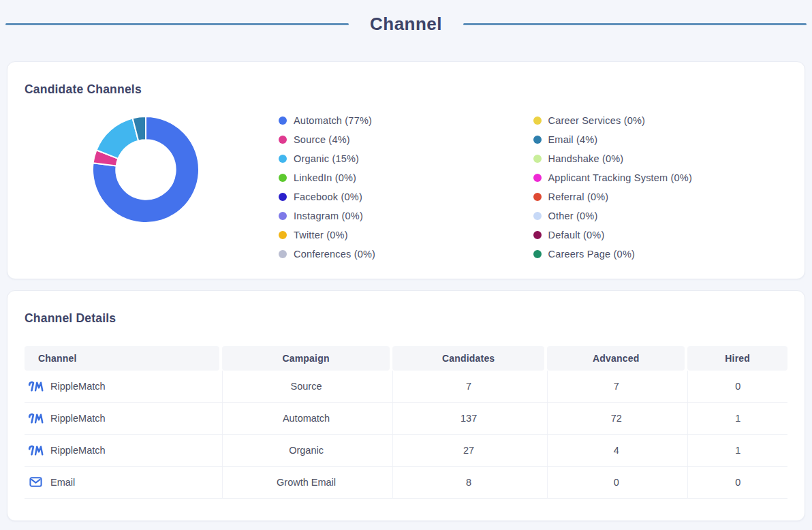 The width and height of the screenshot is (812, 530). Describe the element at coordinates (406, 17) in the screenshot. I see `page-header: Channel` at that location.